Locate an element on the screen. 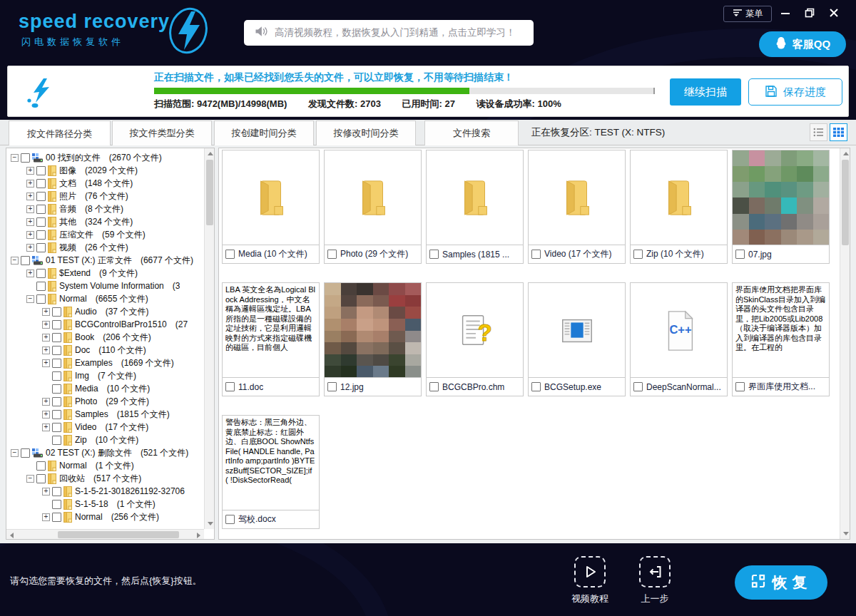 The height and width of the screenshot is (616, 856). tree-item: + Video (17 个文件) is located at coordinates (106, 427).